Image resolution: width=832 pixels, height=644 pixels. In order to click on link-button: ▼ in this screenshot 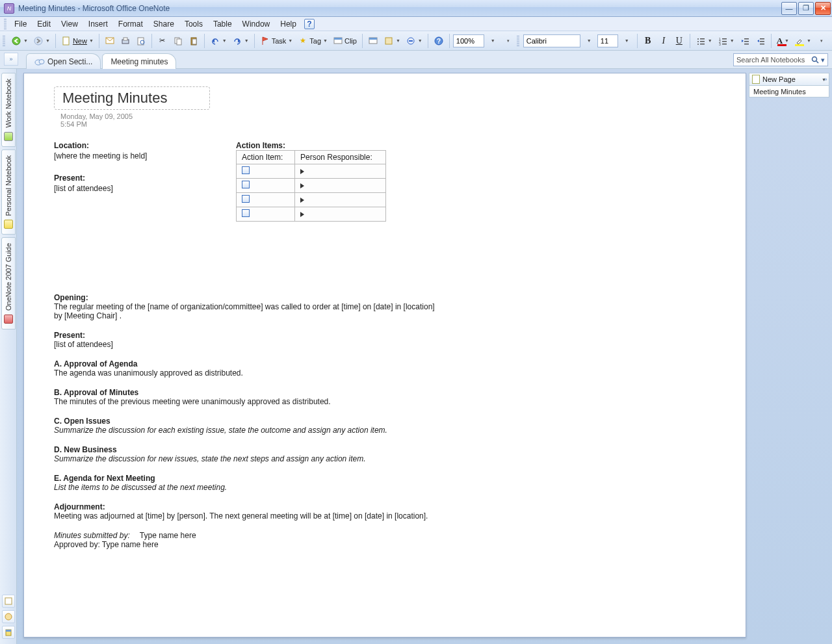, I will do `click(414, 41)`.